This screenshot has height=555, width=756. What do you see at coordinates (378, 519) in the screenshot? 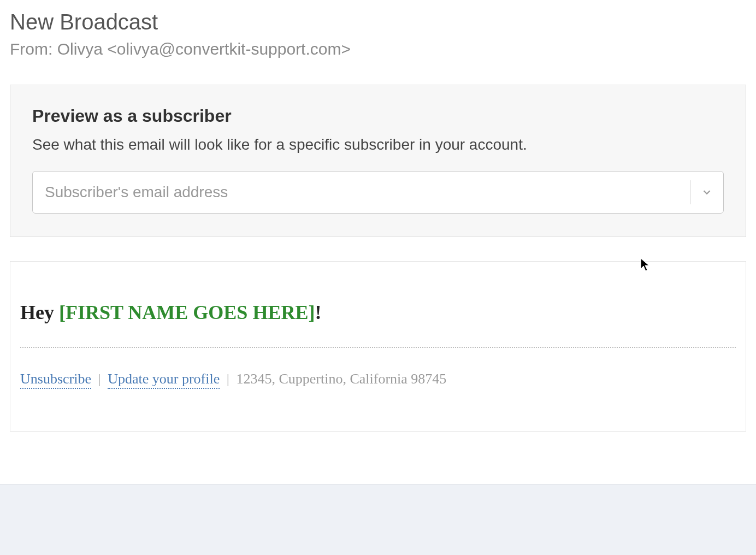
I see `bottom-band` at bounding box center [378, 519].